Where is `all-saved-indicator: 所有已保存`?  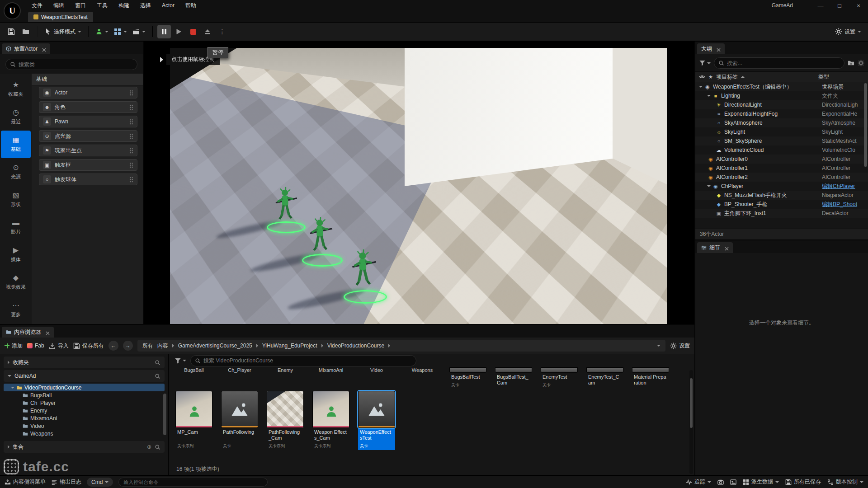 all-saved-indicator: 所有已保存 is located at coordinates (803, 482).